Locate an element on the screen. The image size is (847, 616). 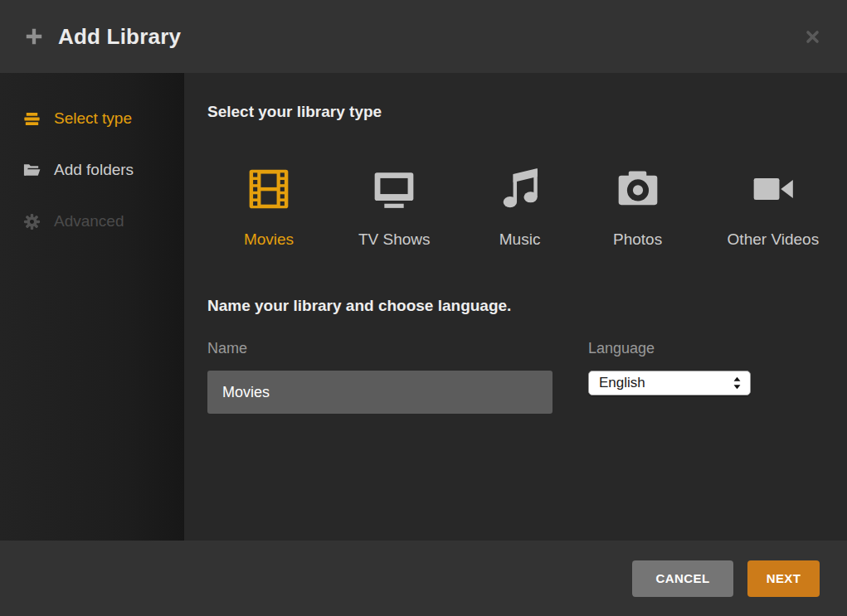
video-camera-icon is located at coordinates (773, 189).